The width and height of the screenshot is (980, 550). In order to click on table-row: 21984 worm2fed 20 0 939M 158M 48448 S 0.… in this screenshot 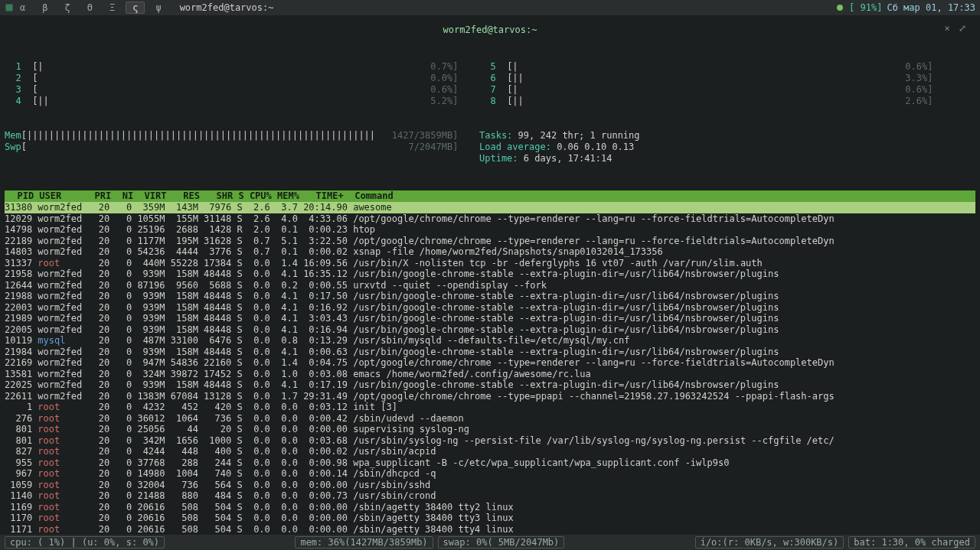, I will do `click(490, 352)`.